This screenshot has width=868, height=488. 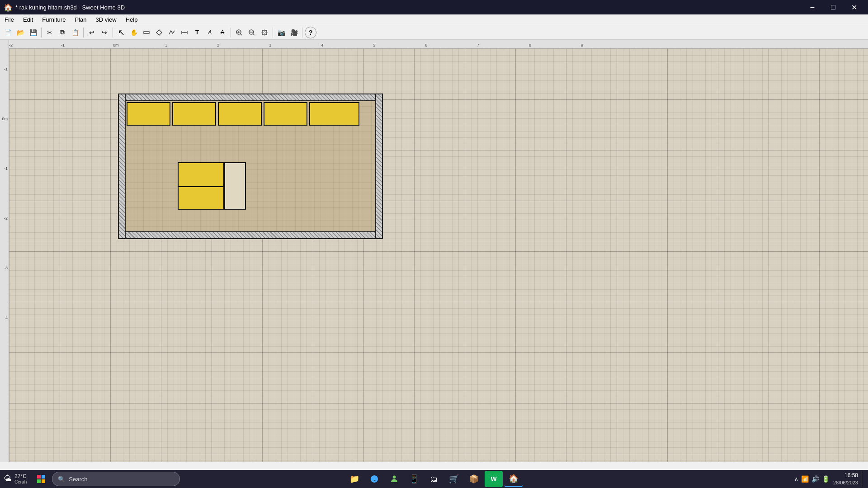 I want to click on taskbar-word: W, so click(x=494, y=479).